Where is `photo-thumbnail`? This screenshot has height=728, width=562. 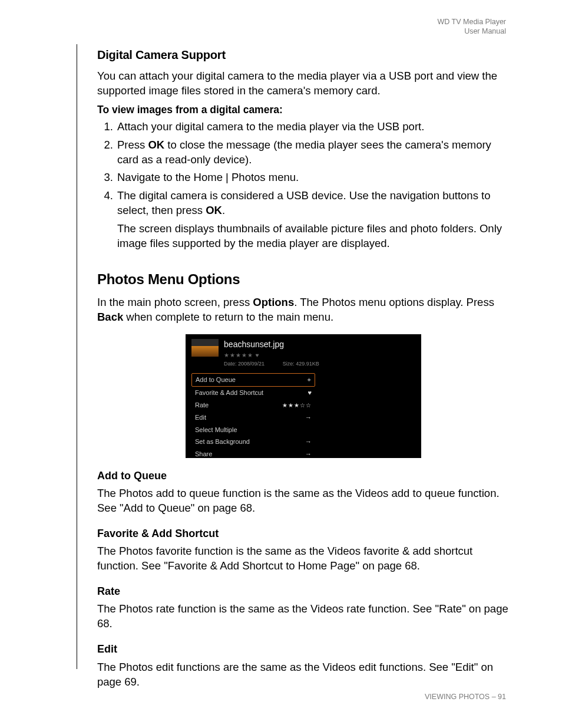
photo-thumbnail is located at coordinates (205, 348).